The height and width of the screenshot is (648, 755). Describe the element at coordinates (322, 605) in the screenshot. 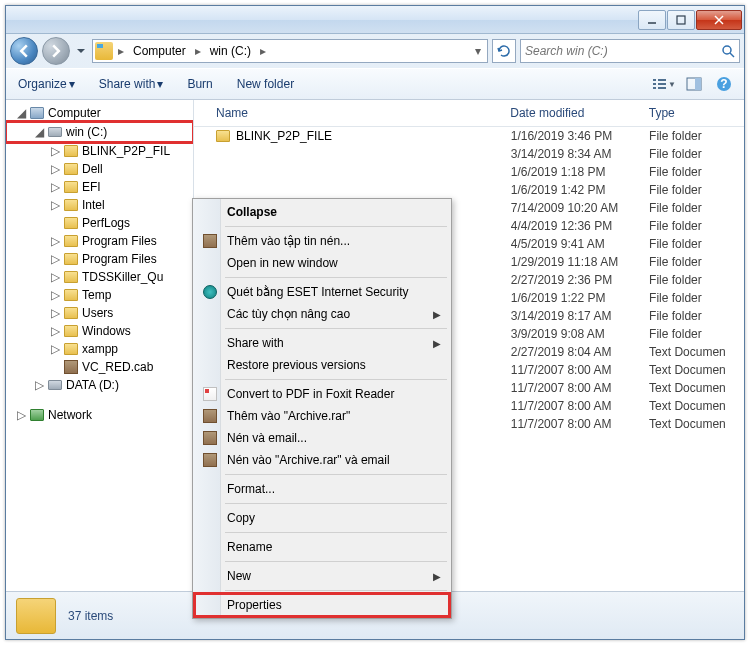

I see `ctx-properties: Properties` at that location.